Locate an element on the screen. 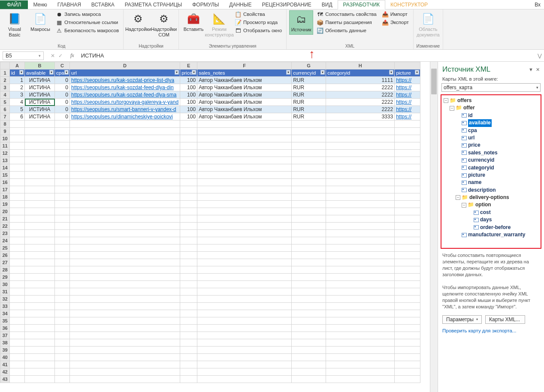  row-header: 22 is located at coordinates (5, 226).